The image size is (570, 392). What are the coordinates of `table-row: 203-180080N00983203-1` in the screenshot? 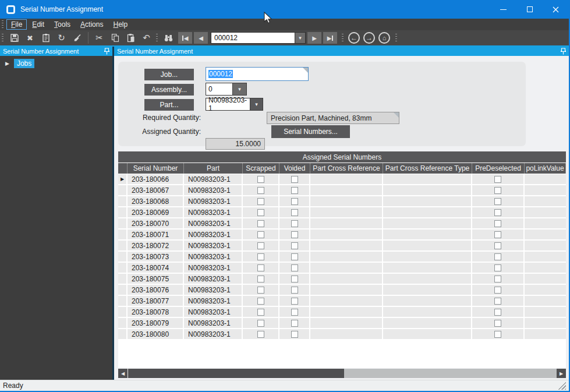 It's located at (342, 334).